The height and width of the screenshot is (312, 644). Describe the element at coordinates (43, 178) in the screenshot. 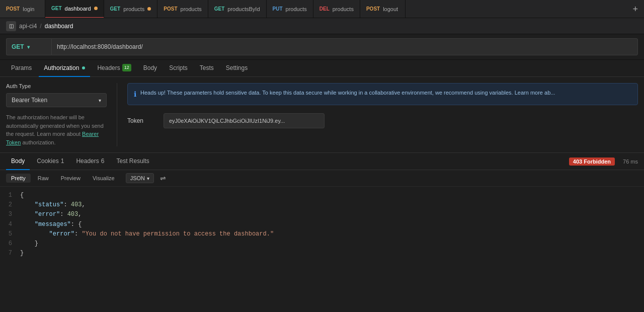

I see `fmt-tab-raw: Raw` at that location.